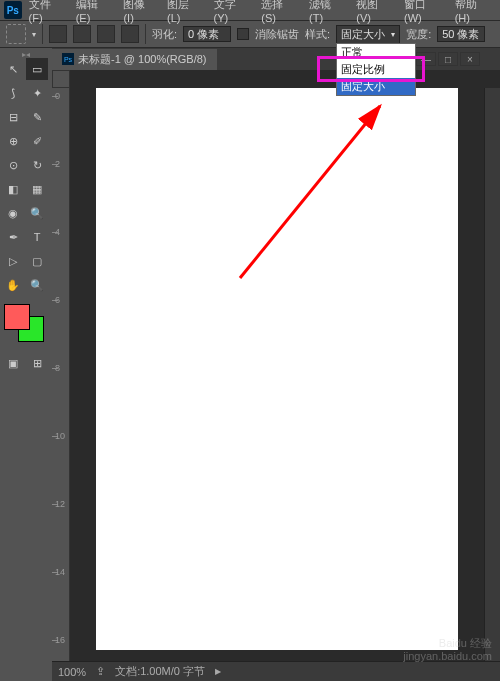  Describe the element at coordinates (448, 650) in the screenshot. I see `watermark: Baidu 经验 jingyan.baidu.com` at that location.